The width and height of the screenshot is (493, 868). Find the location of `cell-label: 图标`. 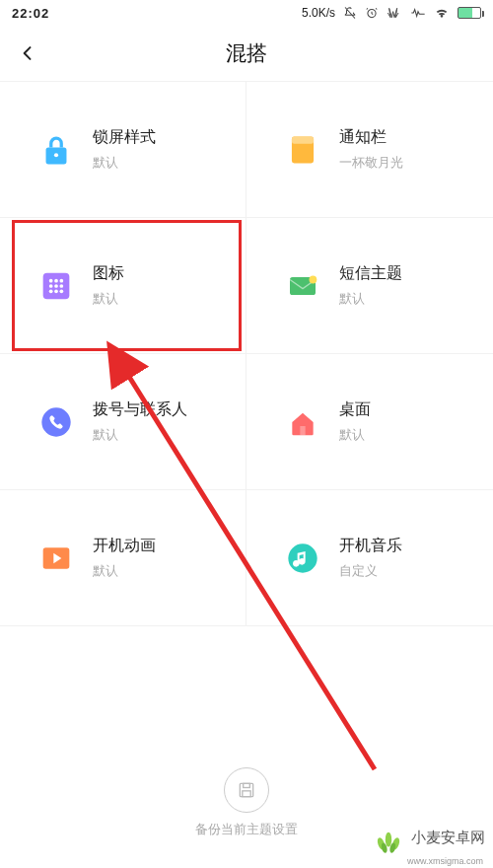

cell-label: 图标 is located at coordinates (108, 274).